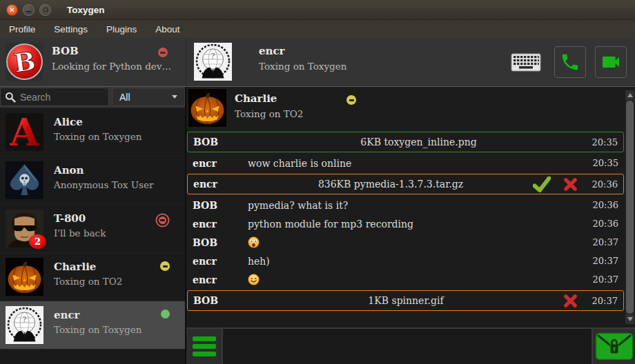 The width and height of the screenshot is (635, 364). What do you see at coordinates (75, 267) in the screenshot?
I see `contact-name: Charlie` at bounding box center [75, 267].